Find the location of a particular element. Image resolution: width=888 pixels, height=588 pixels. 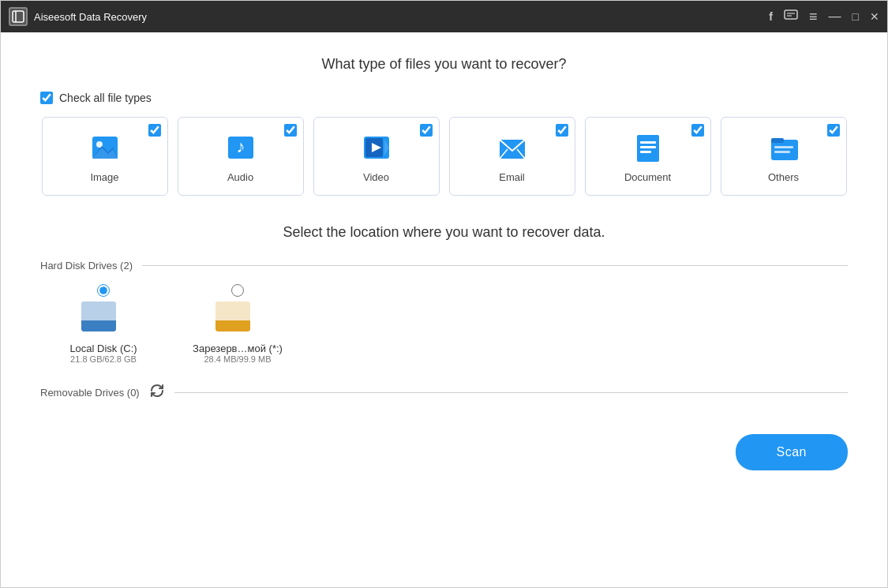

file-type-card-image: Image is located at coordinates (105, 156).